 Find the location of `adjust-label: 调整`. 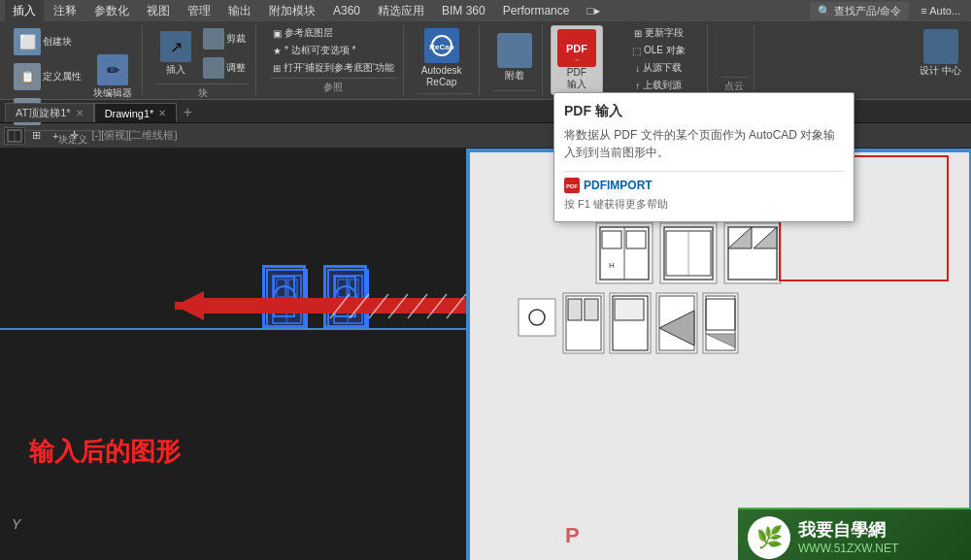

adjust-label: 调整 is located at coordinates (236, 68).